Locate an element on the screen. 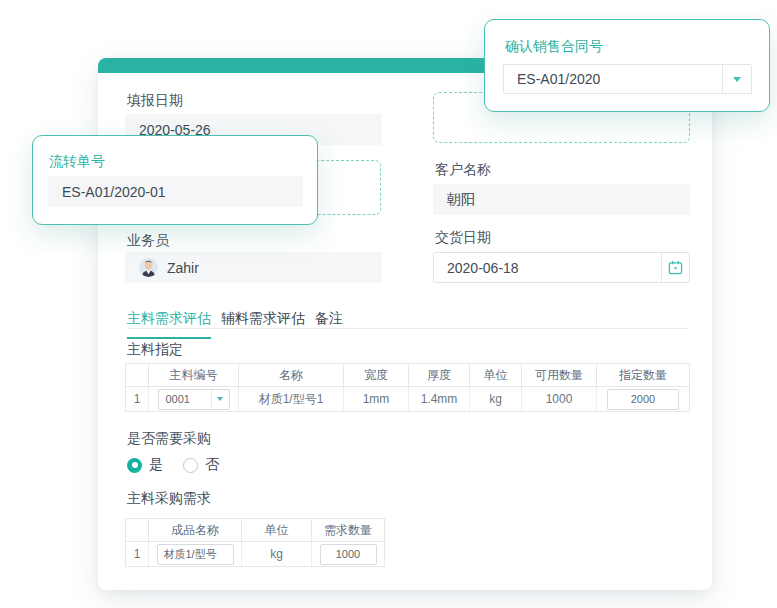  contract-number-label: 确认销售合同号 is located at coordinates (554, 47).